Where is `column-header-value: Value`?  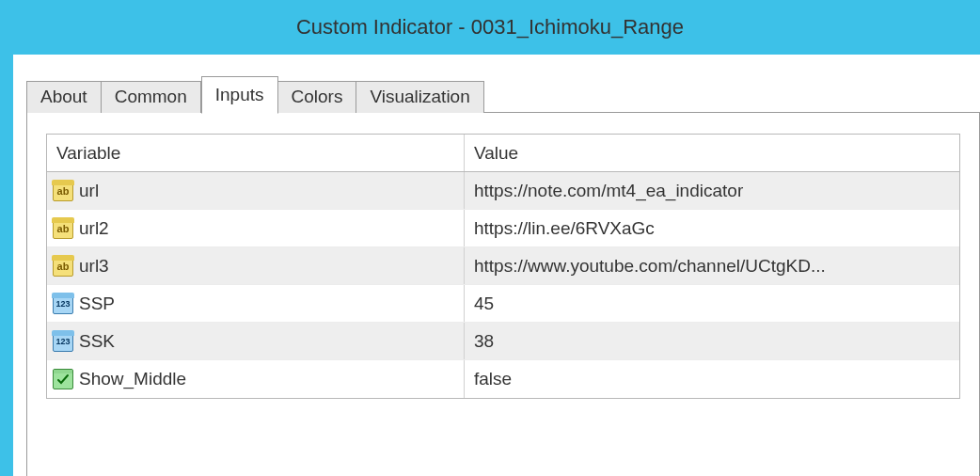
column-header-value: Value is located at coordinates (712, 153).